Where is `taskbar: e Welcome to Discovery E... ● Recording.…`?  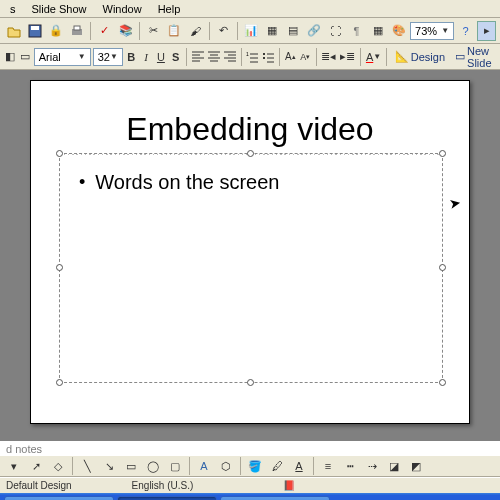
taskbar: e Welcome to Discovery E... ● Recording.… is located at coordinates (250, 496).